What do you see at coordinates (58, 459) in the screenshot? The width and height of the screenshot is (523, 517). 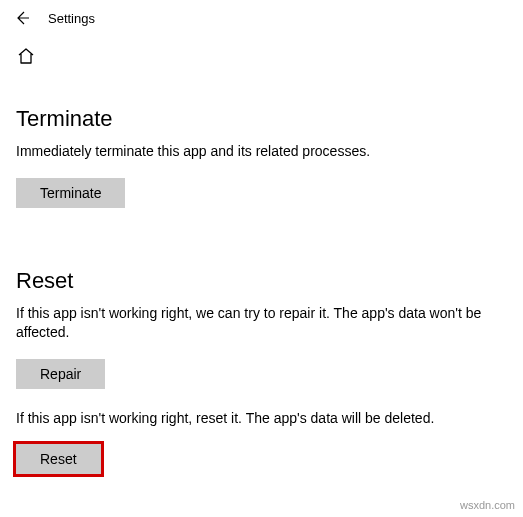 I see `reset-button: Reset` at bounding box center [58, 459].